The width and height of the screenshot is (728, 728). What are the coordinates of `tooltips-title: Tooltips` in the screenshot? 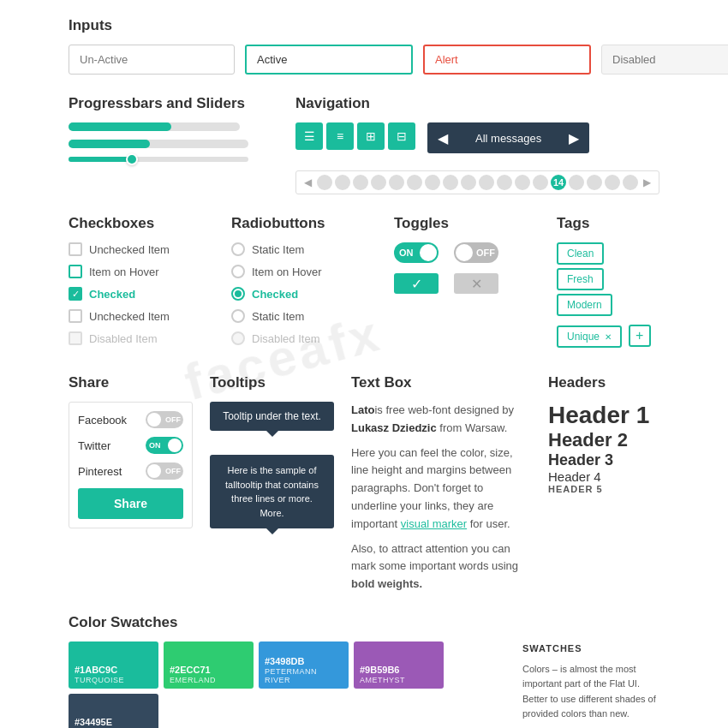 It's located at (272, 383).